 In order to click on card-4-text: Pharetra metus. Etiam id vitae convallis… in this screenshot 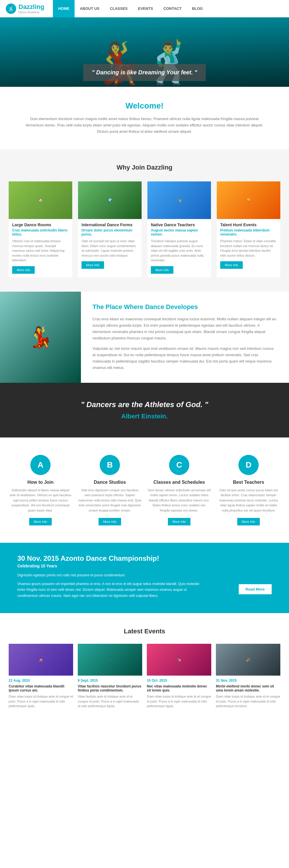, I will do `click(249, 248)`.